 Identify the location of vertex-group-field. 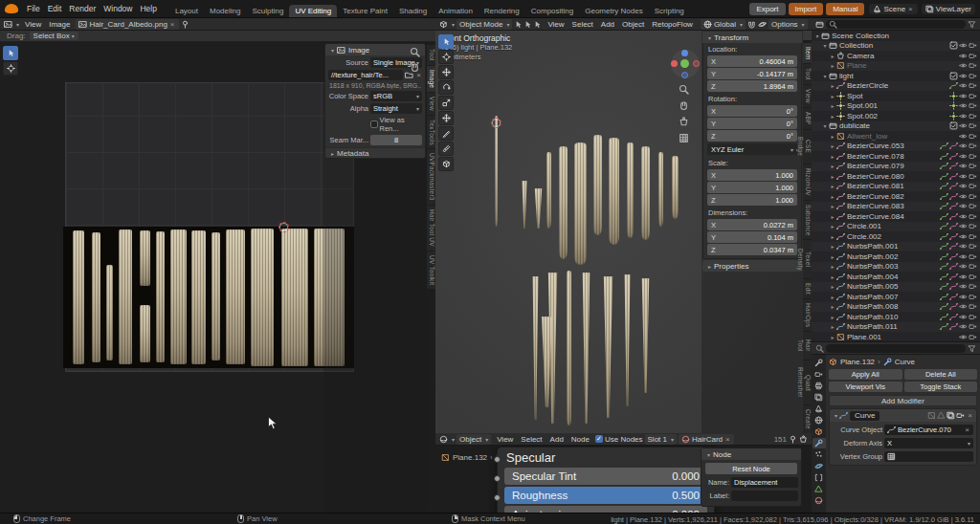
(928, 457).